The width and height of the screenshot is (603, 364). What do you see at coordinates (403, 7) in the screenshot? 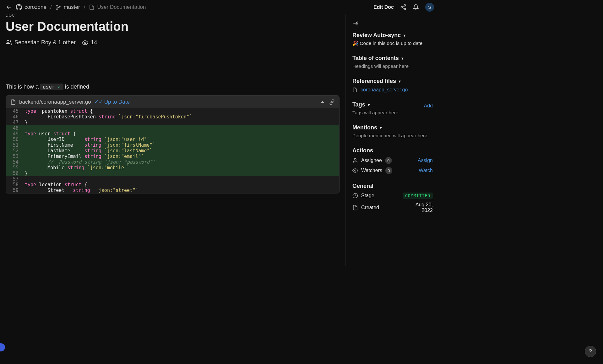
I see `share-icon` at bounding box center [403, 7].